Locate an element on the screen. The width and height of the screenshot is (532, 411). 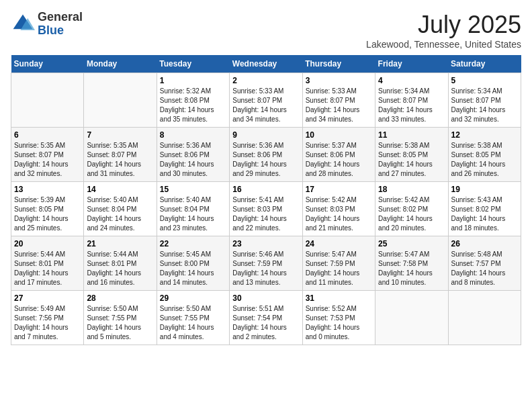
calendar-cell: 22 Sunrise: 5:45 AMSunset: 8:00 PMDaylig… is located at coordinates (193, 263).